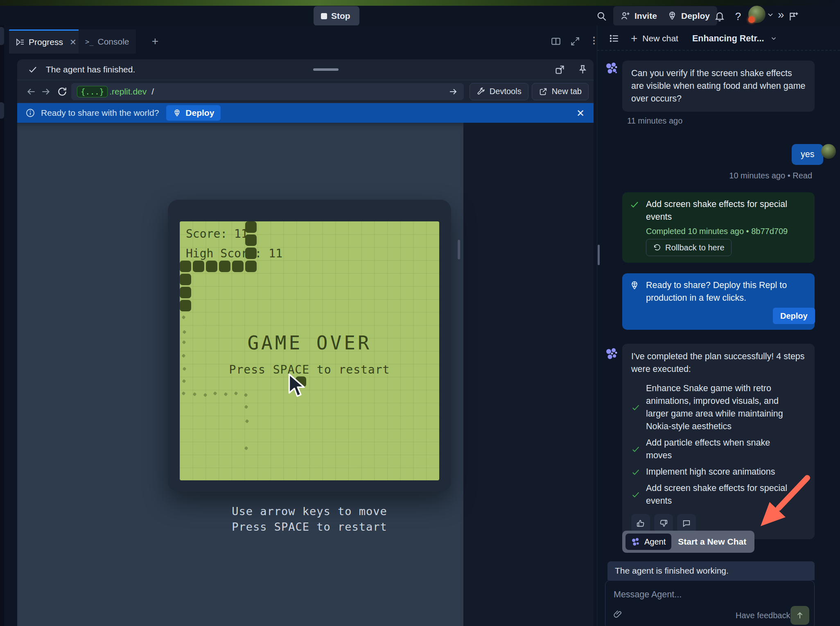 The image size is (840, 626). What do you see at coordinates (639, 16) in the screenshot?
I see `invite-button: Invite` at bounding box center [639, 16].